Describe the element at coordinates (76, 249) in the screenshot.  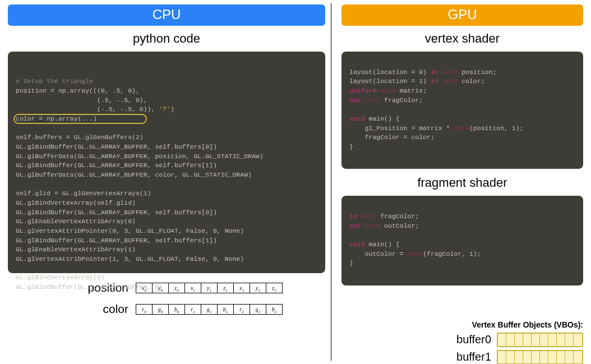
I see `code-line: GL.glEnableVertexAttribArray(1)` at that location.